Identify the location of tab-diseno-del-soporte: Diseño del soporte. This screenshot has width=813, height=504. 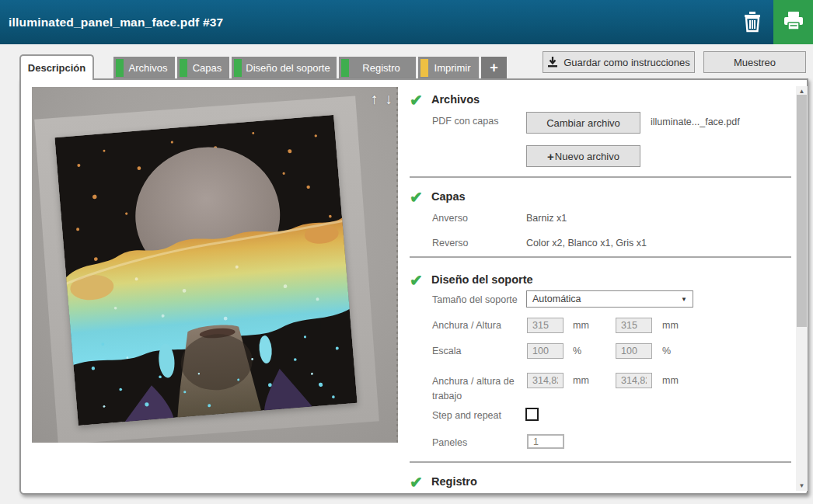
(284, 68).